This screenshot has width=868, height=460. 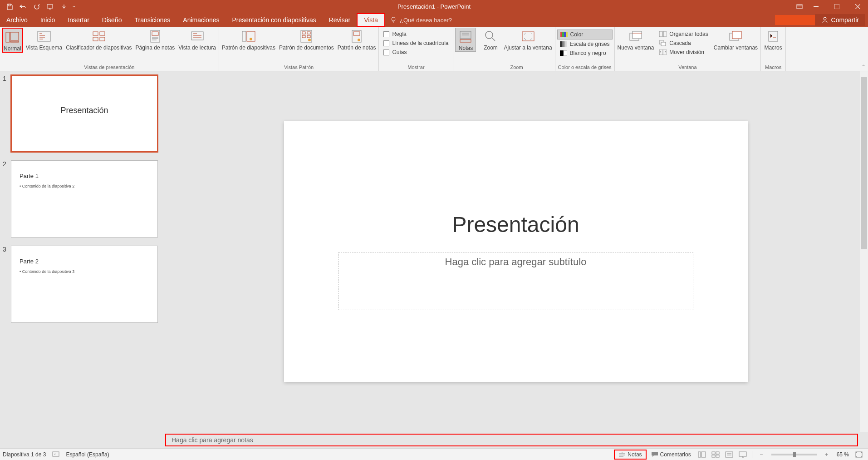 I want to click on reading-view-button: Vista de lectura, so click(x=197, y=39).